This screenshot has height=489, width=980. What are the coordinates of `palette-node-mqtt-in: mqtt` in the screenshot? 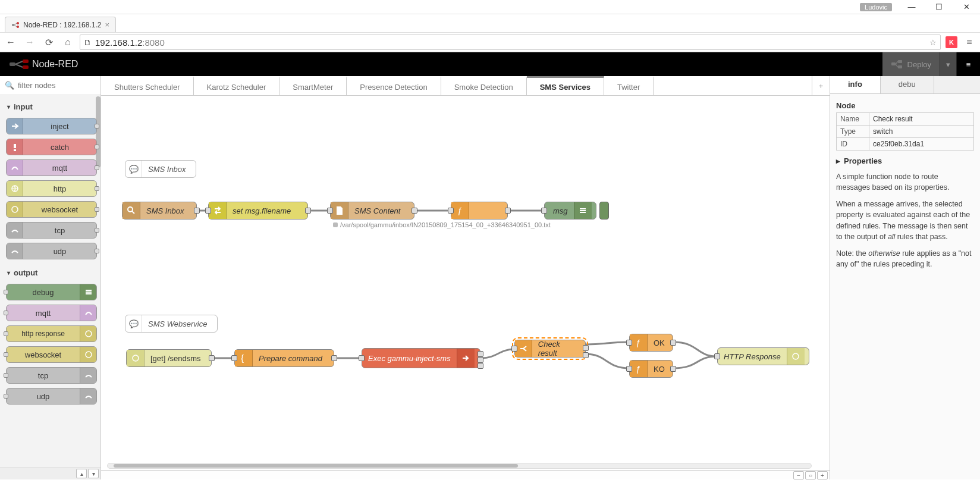 It's located at (51, 168).